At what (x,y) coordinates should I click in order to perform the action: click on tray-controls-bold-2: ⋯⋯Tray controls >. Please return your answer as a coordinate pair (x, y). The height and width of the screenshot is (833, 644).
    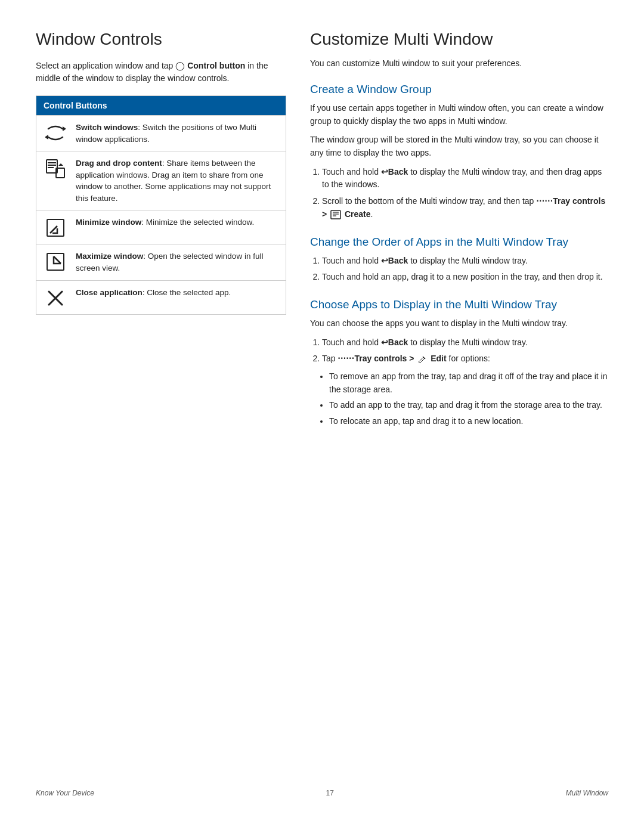
    Looking at the image, I should click on (376, 358).